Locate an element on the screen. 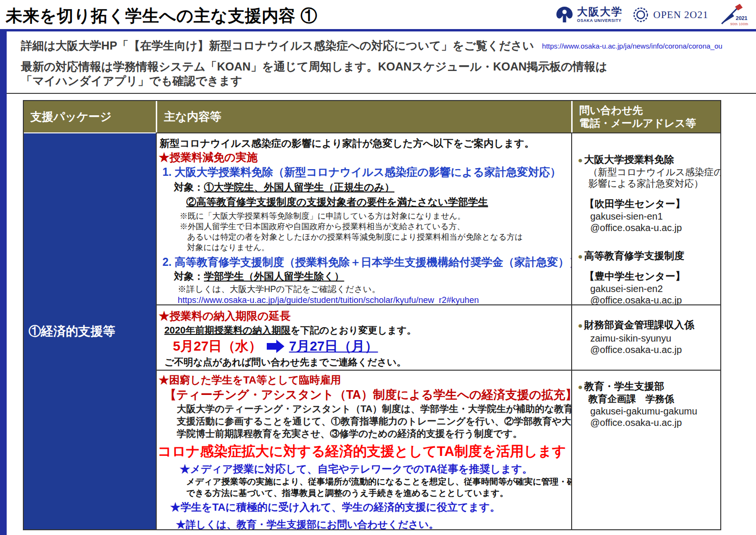  package-cell: ①経済的支援等 is located at coordinates (90, 331).